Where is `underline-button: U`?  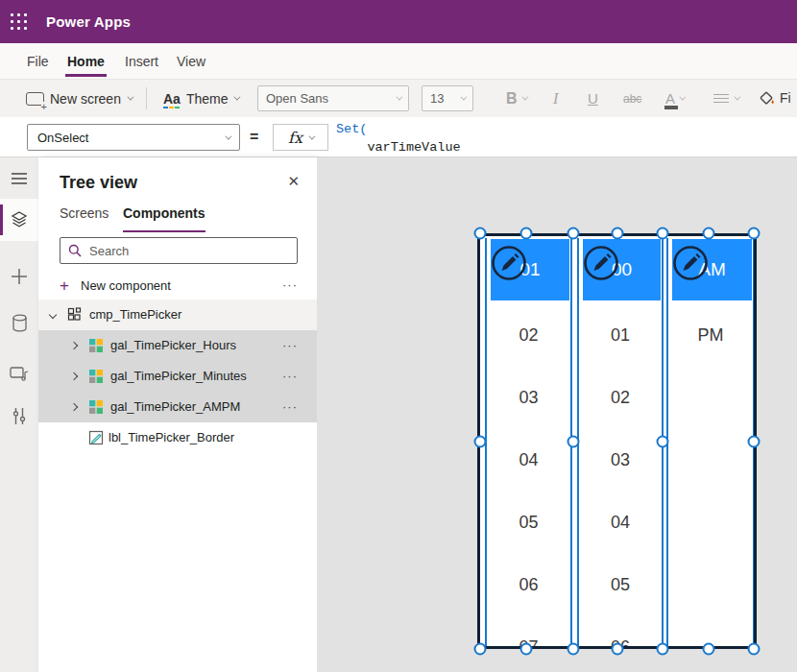
underline-button: U is located at coordinates (593, 98).